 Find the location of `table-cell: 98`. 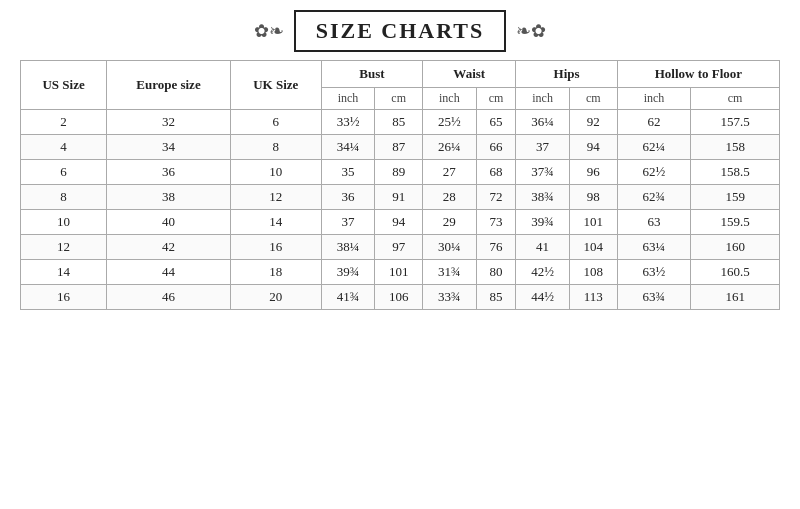

table-cell: 98 is located at coordinates (593, 198).